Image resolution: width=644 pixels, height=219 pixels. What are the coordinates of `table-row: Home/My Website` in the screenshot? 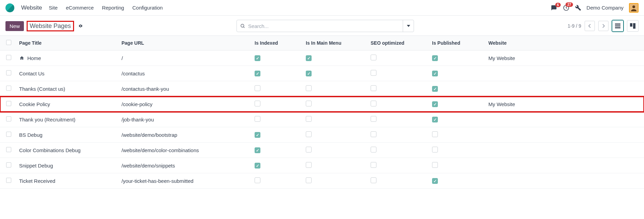 It's located at (322, 58).